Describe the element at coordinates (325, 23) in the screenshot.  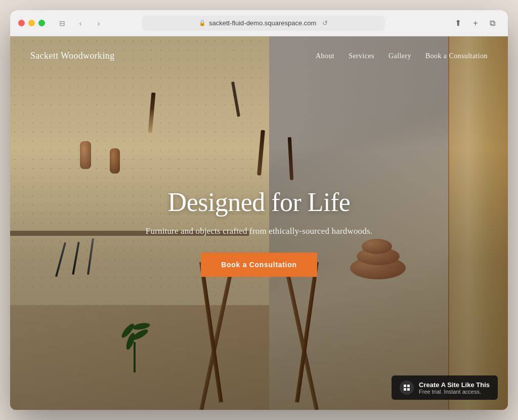
I see `reload-icon: ↺` at that location.